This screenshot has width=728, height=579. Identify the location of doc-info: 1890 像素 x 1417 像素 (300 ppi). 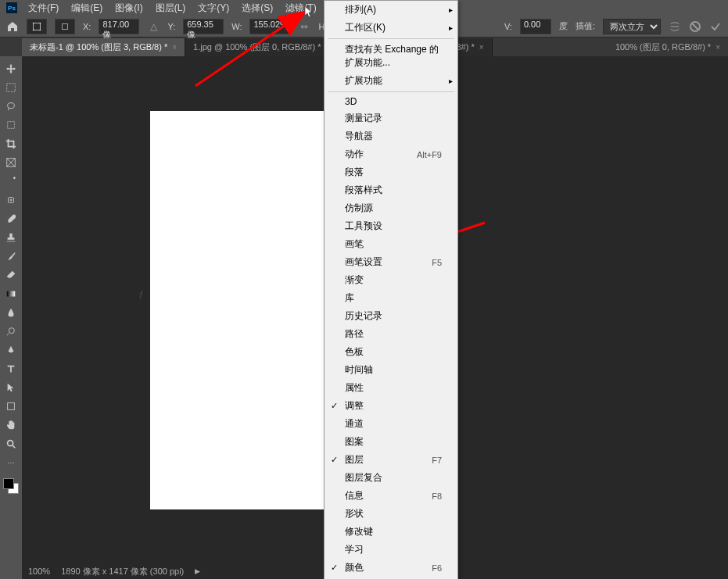
(122, 572).